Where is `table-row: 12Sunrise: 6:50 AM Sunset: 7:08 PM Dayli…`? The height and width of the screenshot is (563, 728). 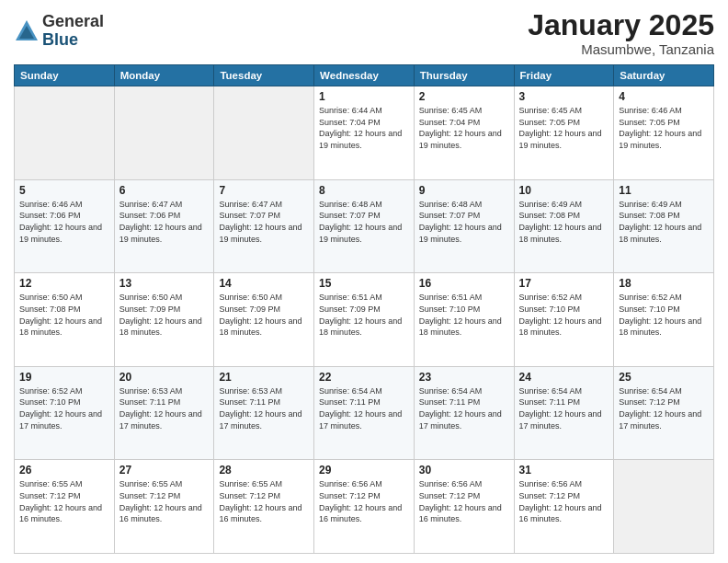
table-row: 12Sunrise: 6:50 AM Sunset: 7:08 PM Dayli… is located at coordinates (64, 320).